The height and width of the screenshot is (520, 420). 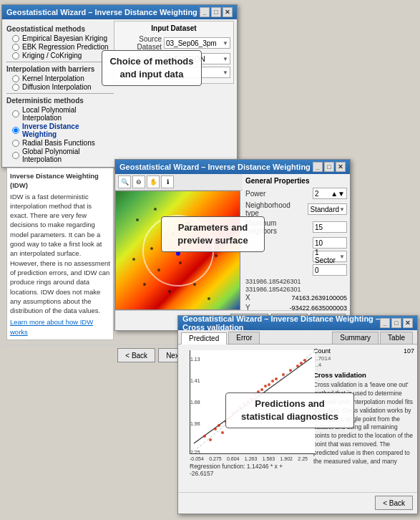 What do you see at coordinates (52, 327) in the screenshot?
I see `idw-learn-more-link: Learn more about how IDW works` at bounding box center [52, 327].